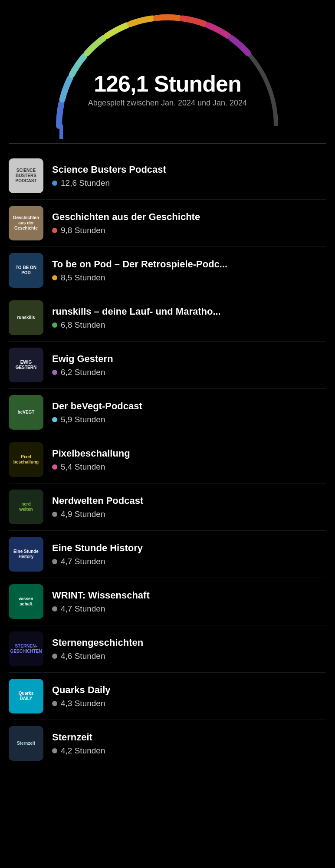 The height and width of the screenshot is (868, 335). Describe the element at coordinates (26, 460) in the screenshot. I see `podcast-artwork-label: Pixel beschallung` at that location.